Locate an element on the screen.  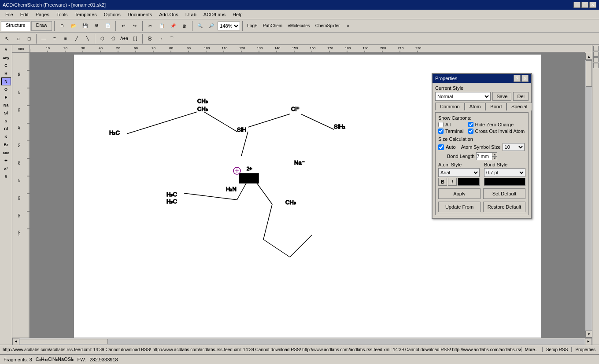
elem-F: F is located at coordinates (6, 97).